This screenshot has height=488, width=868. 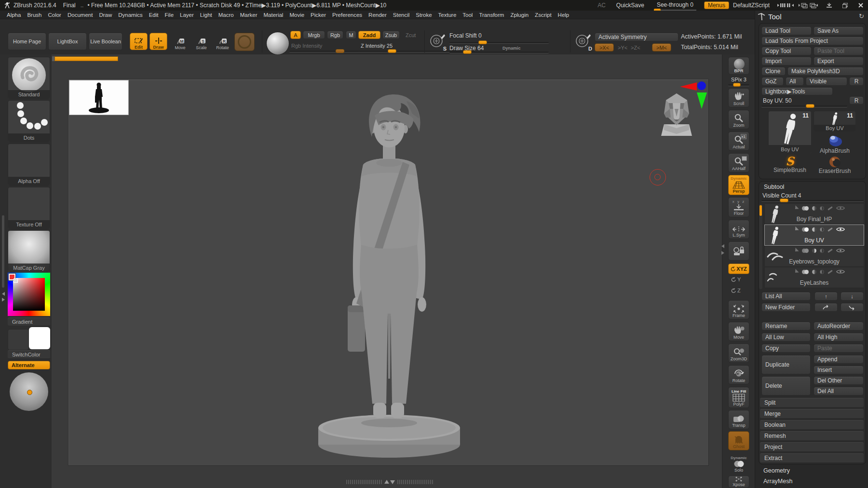 I want to click on move-into-folder-button, so click(x=852, y=307).